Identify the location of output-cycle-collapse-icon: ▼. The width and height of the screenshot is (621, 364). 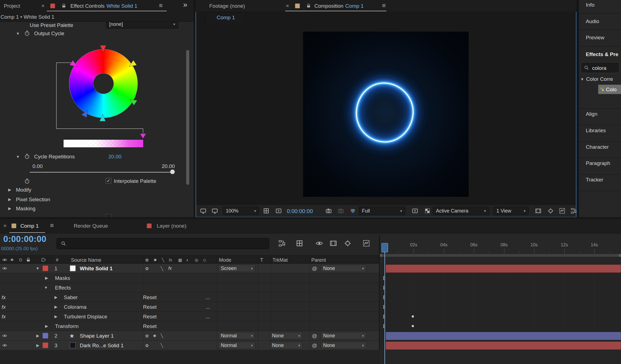
(18, 34).